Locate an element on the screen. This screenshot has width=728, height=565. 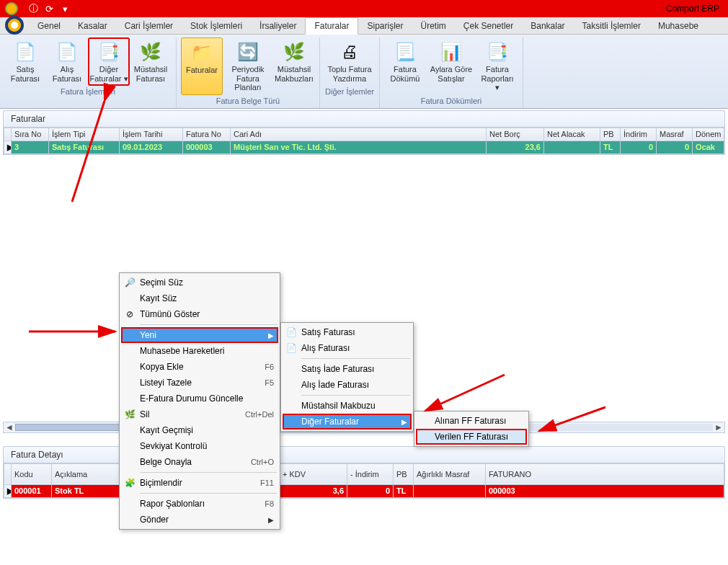
menu-muhasebe: Muhasebe is located at coordinates (678, 26).